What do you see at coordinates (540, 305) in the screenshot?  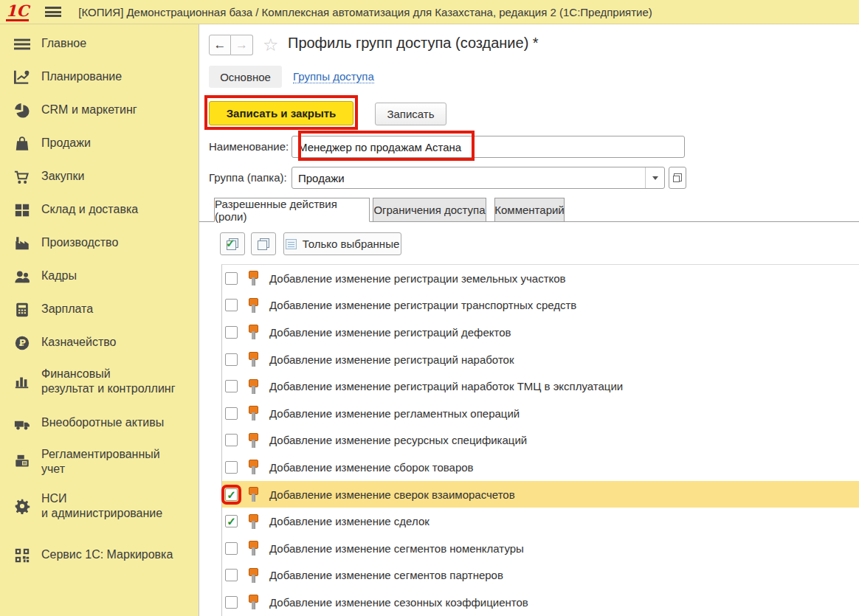 I see `role-row: Добавление изменение регистрации транспо…` at bounding box center [540, 305].